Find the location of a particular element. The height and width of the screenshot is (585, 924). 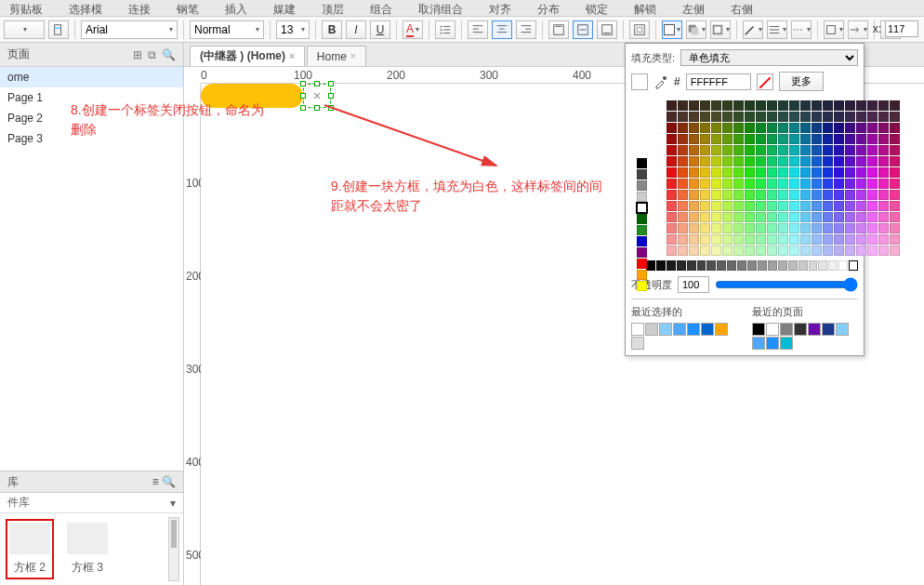

more-colors-button: 更多 is located at coordinates (801, 82).